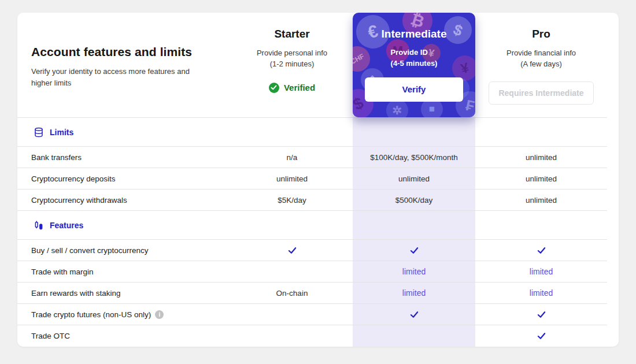 This screenshot has width=636, height=364. What do you see at coordinates (397, 109) in the screenshot?
I see `cardano-coin: ✲` at bounding box center [397, 109].